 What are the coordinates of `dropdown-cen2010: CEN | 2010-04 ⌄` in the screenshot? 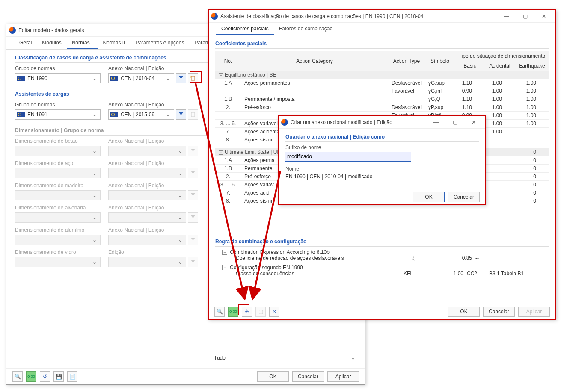 It's located at (141, 78).